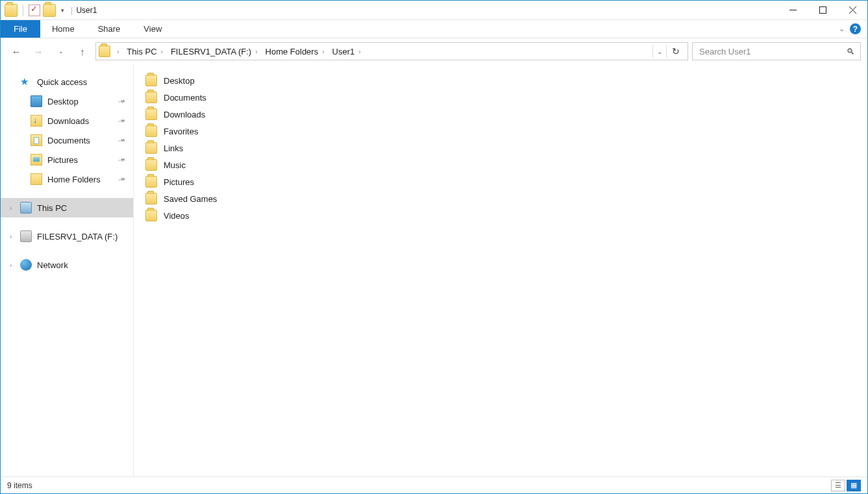  Describe the element at coordinates (77, 236) in the screenshot. I see `nav-label: FILESRV1_DATA (F:)` at that location.